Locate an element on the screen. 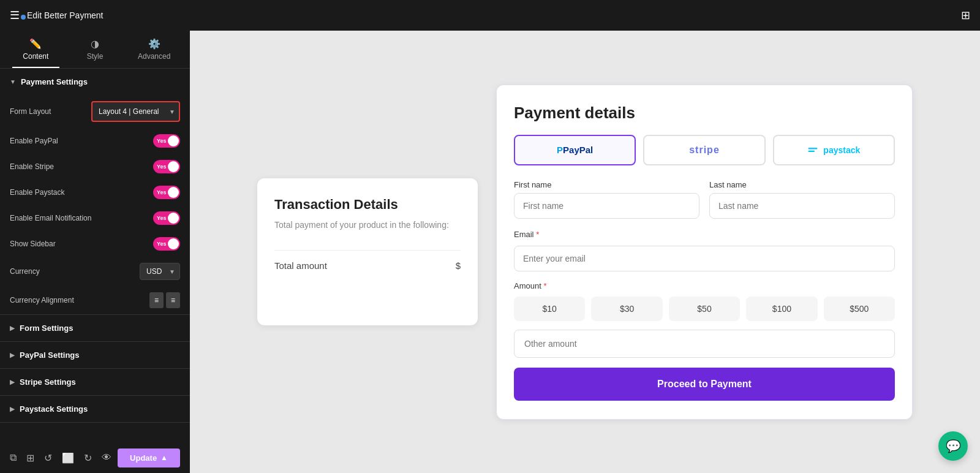 The image size is (980, 473). paystack-settings-label: Paystack Settings is located at coordinates (54, 409).